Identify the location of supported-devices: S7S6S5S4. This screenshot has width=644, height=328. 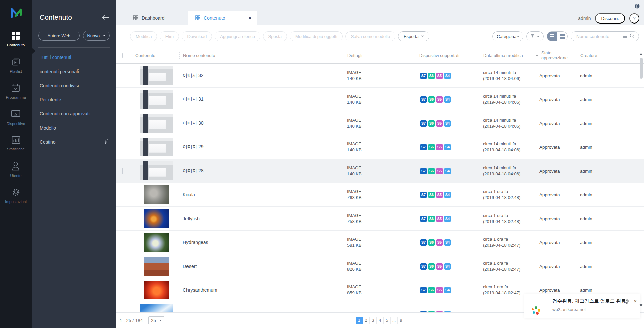
(447, 242).